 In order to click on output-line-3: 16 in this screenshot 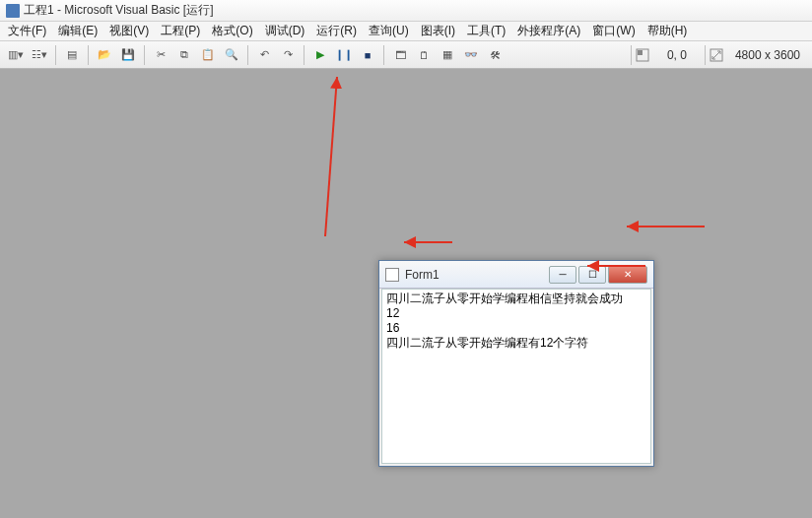, I will do `click(516, 329)`.